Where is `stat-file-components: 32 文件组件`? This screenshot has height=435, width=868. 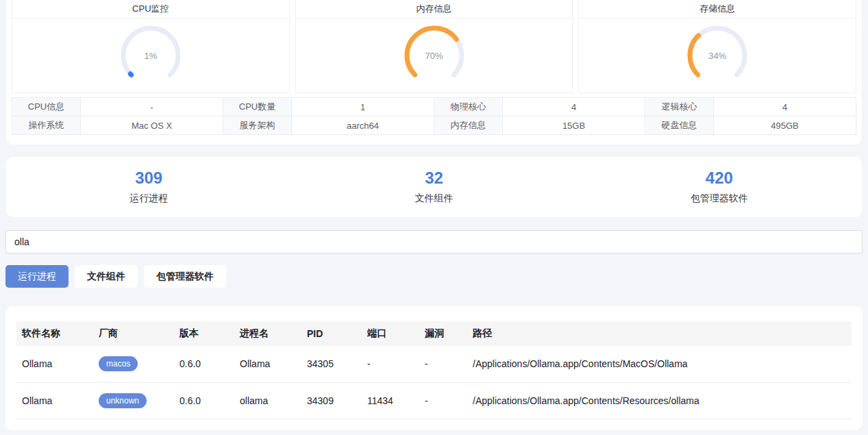
stat-file-components: 32 文件组件 is located at coordinates (434, 188).